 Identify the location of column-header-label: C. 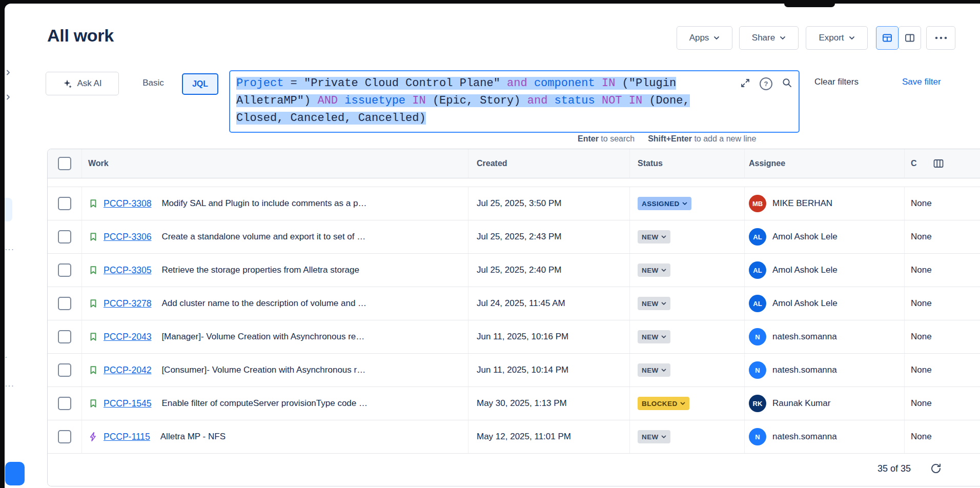
(914, 164).